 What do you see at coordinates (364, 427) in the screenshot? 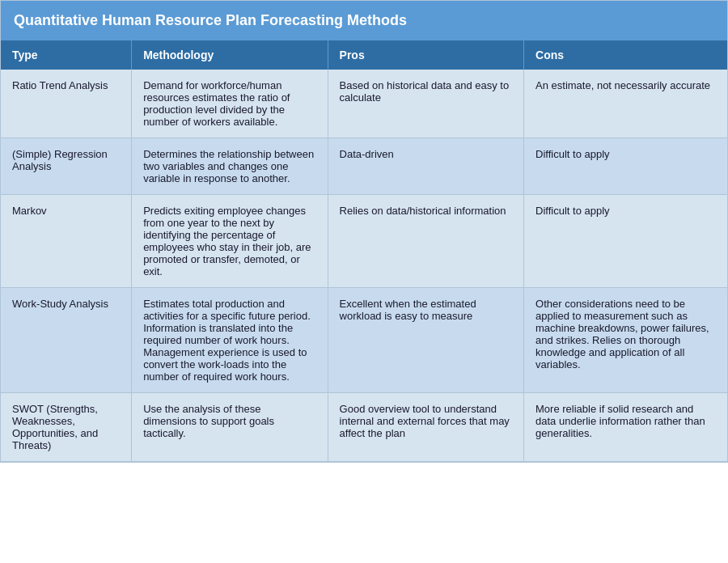
I see `table-row: SWOT (Strengths, Weaknesses, Opportuniti…` at bounding box center [364, 427].